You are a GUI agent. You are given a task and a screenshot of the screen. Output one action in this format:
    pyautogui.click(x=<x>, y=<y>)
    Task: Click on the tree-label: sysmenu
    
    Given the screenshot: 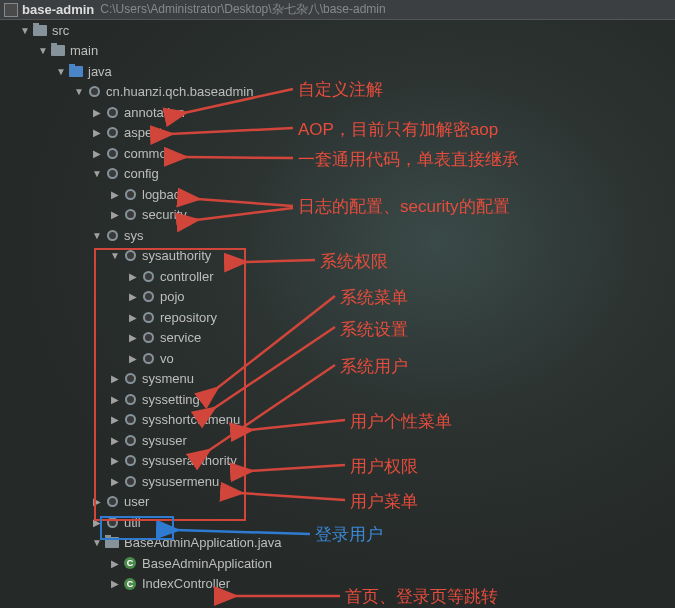 What is the action you would take?
    pyautogui.click(x=168, y=378)
    